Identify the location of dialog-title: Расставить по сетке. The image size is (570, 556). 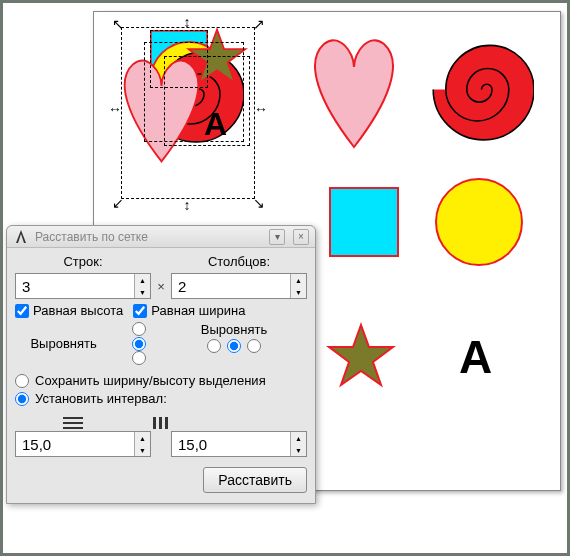
(148, 237).